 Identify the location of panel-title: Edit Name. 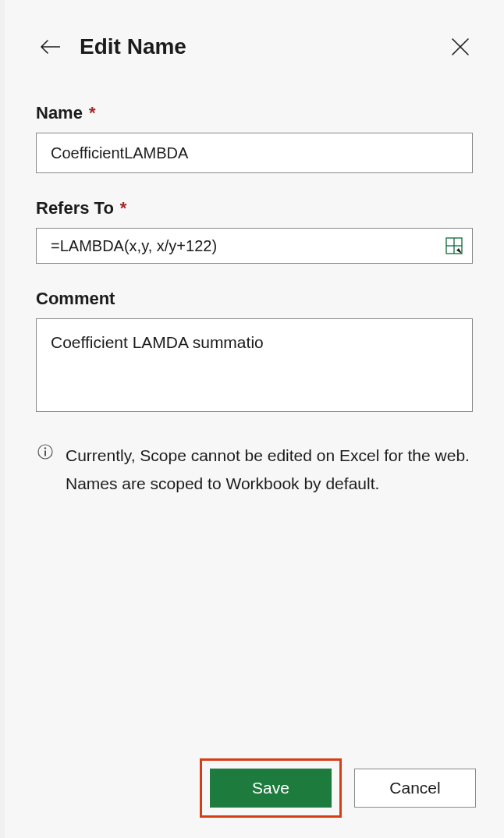
(133, 47).